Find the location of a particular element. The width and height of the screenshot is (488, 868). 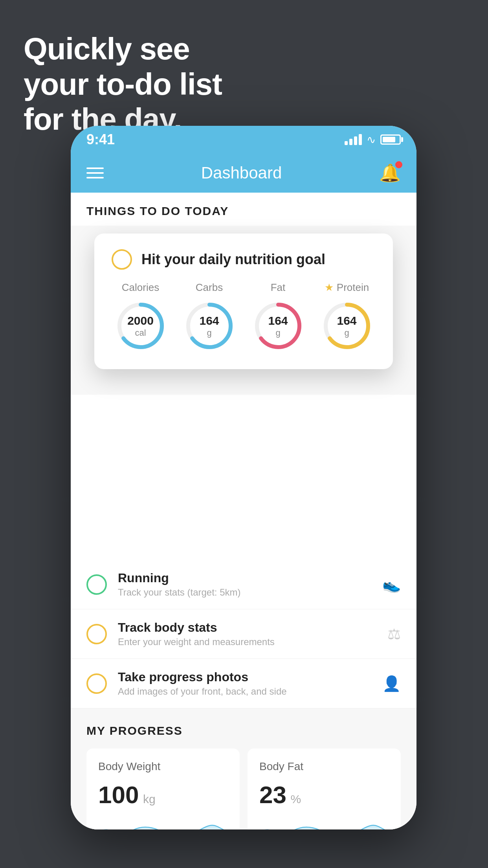

todo-item: Track body stats Enter your weight and m… is located at coordinates (244, 634).